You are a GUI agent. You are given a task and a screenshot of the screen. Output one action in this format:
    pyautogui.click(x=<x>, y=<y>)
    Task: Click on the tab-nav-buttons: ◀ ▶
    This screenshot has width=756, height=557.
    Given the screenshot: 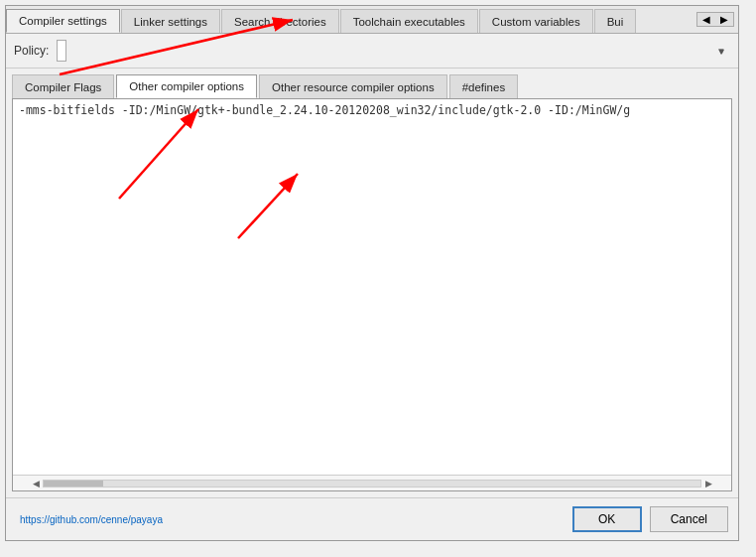 What is the action you would take?
    pyautogui.click(x=715, y=20)
    